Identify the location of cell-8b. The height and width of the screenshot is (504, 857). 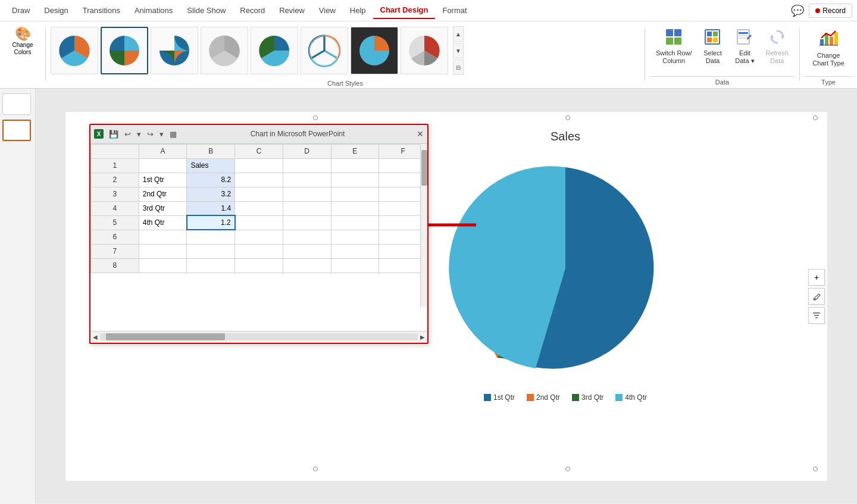
(211, 265).